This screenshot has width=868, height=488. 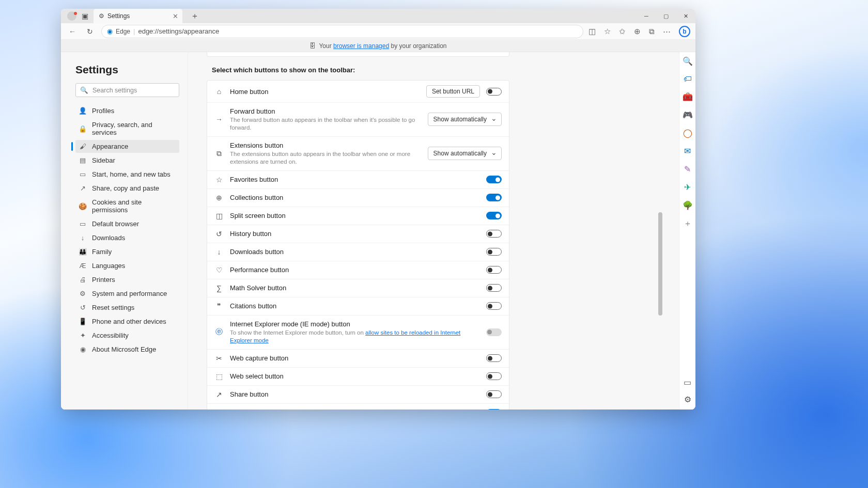 I want to click on gear-icon: ⚙, so click(x=101, y=16).